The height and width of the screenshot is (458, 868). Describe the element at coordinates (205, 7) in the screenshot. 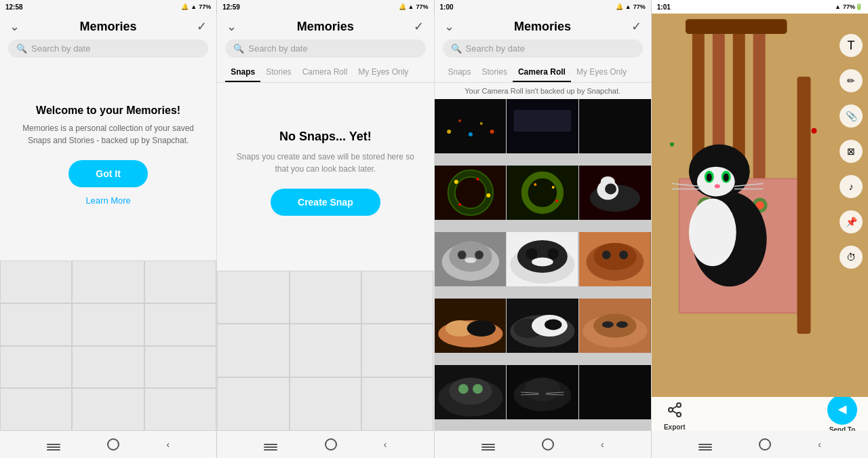

I see `battery-icon: 77%` at that location.